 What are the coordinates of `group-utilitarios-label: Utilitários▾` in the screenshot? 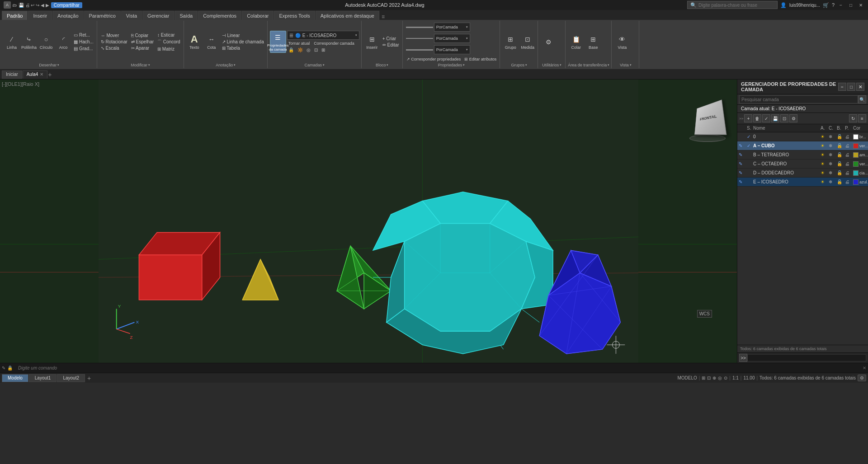 It's located at (552, 65).